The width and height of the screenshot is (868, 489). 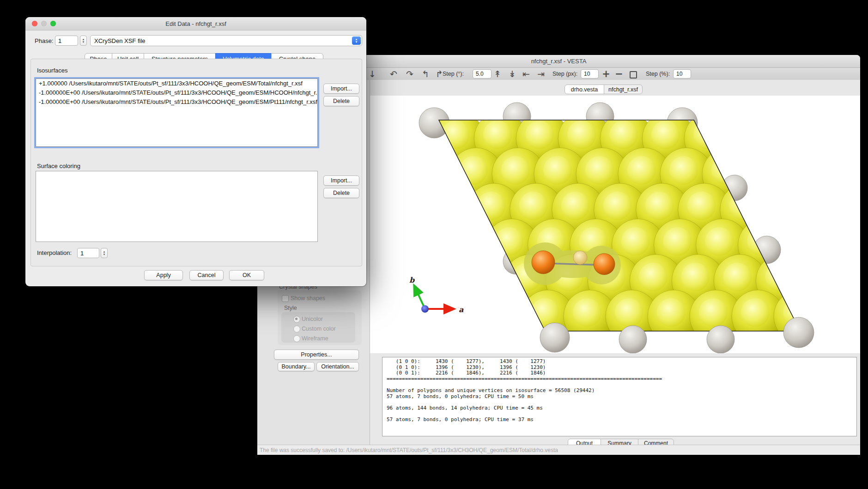 What do you see at coordinates (453, 74) in the screenshot?
I see `step-deg-label: Step (°):` at bounding box center [453, 74].